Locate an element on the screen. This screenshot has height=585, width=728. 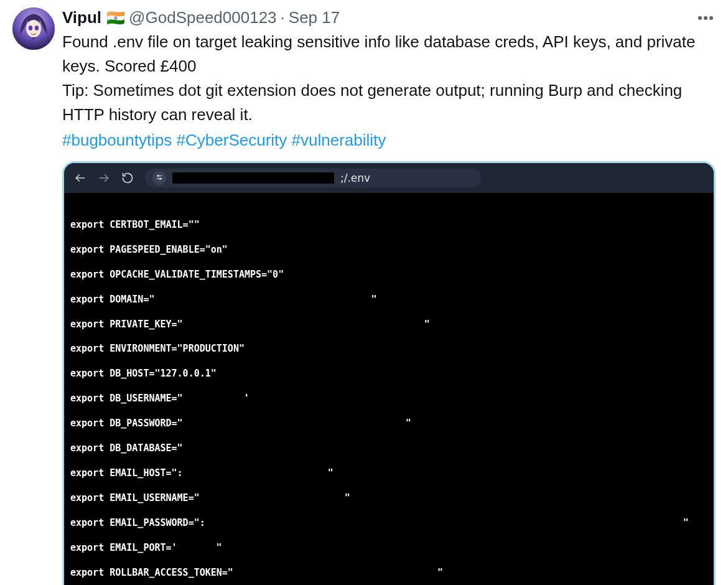
more-options-icon is located at coordinates (706, 18).